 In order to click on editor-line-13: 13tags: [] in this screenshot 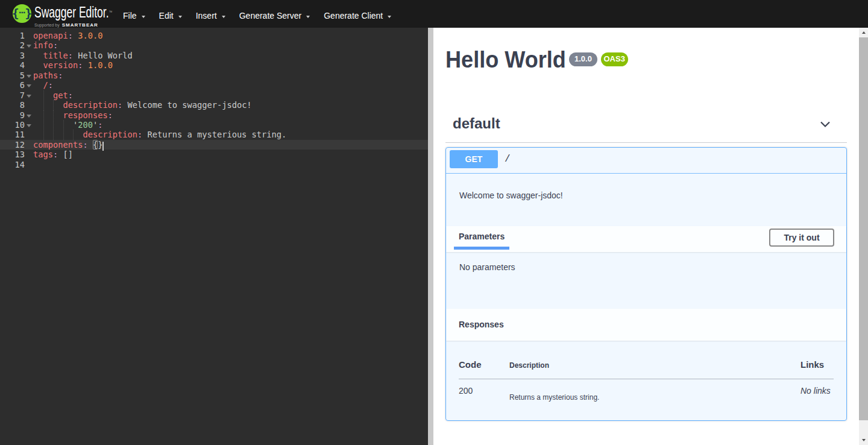, I will do `click(214, 154)`.